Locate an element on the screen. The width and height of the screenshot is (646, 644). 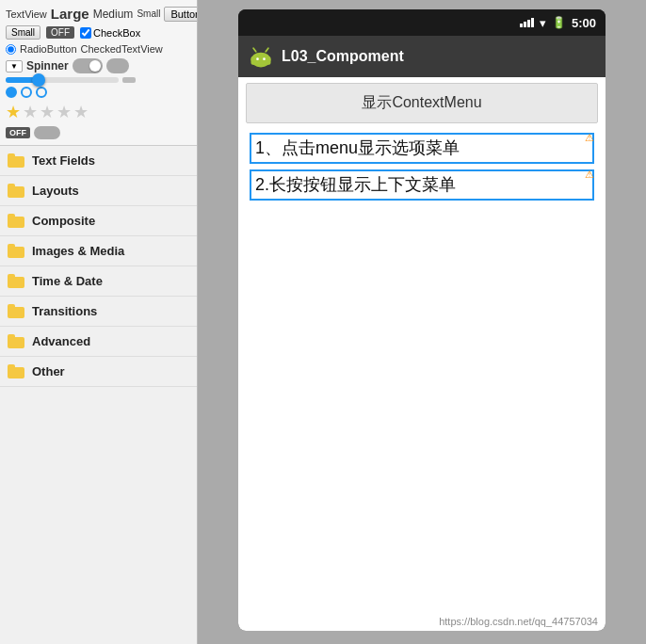
star-3: ★ is located at coordinates (47, 112).